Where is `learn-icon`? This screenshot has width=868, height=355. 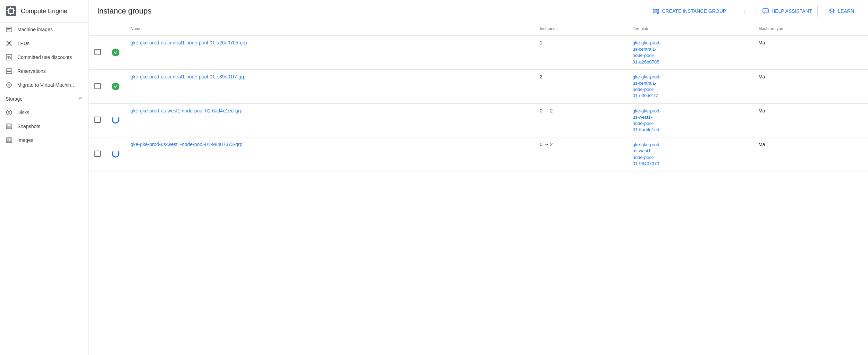
learn-icon is located at coordinates (832, 11).